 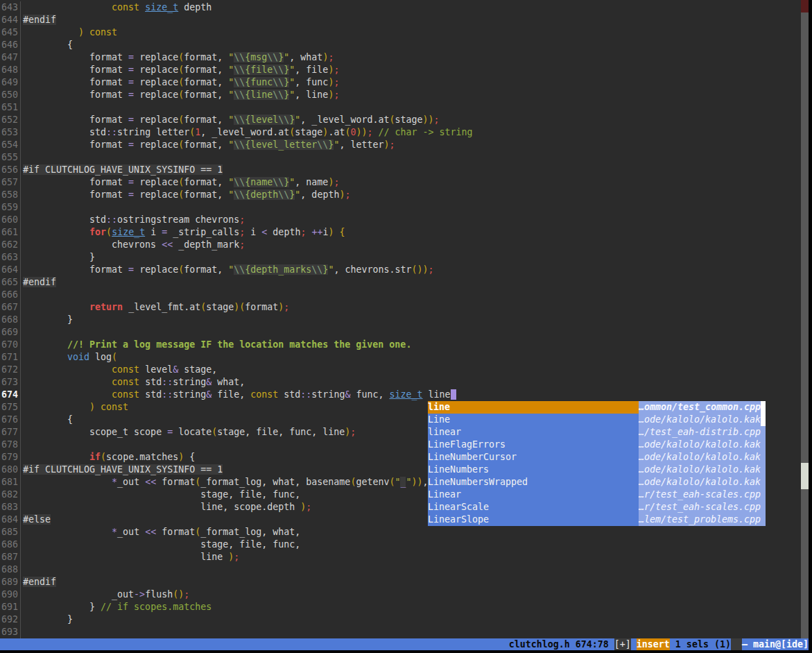 I want to click on popup-scrollbar-thumb, so click(x=763, y=414).